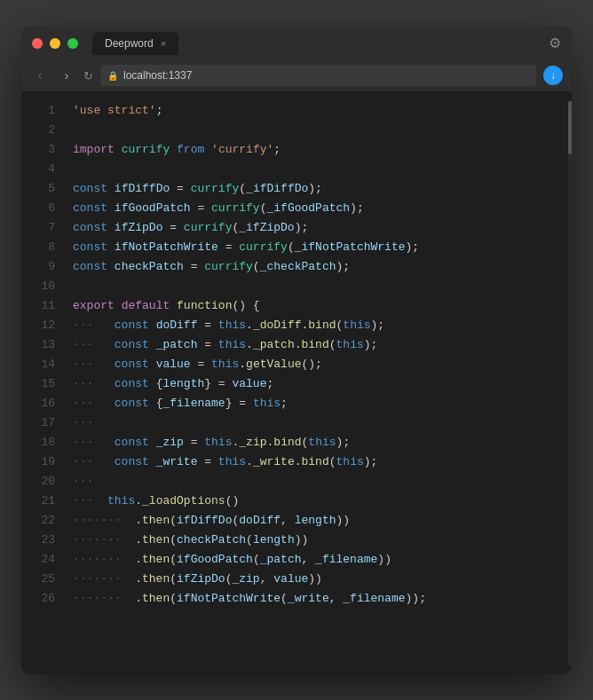 This screenshot has width=593, height=700. Describe the element at coordinates (73, 43) in the screenshot. I see `maximize-button` at that location.